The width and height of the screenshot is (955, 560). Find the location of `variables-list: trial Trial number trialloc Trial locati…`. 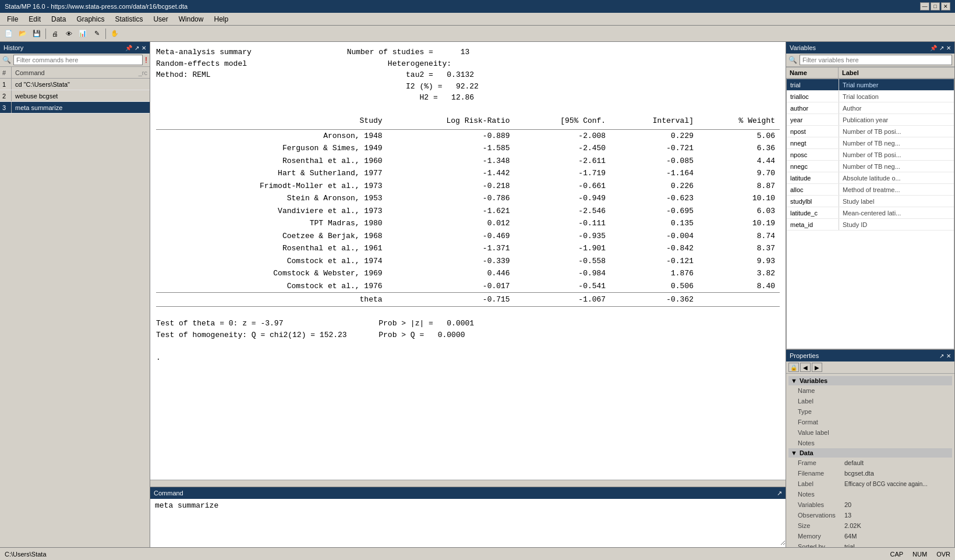

variables-list: trial Trial number trialloc Trial locati… is located at coordinates (870, 214).